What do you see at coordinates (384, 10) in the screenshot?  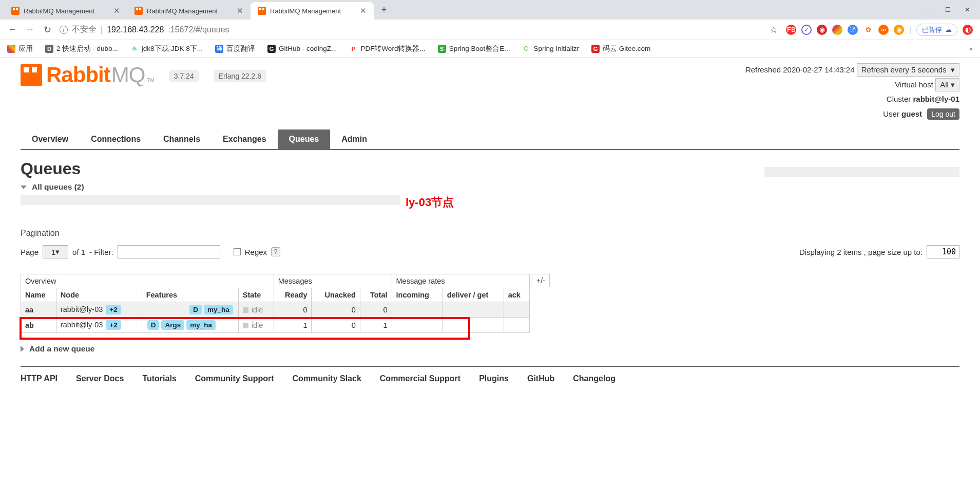 I see `new-tab-button: +` at bounding box center [384, 10].